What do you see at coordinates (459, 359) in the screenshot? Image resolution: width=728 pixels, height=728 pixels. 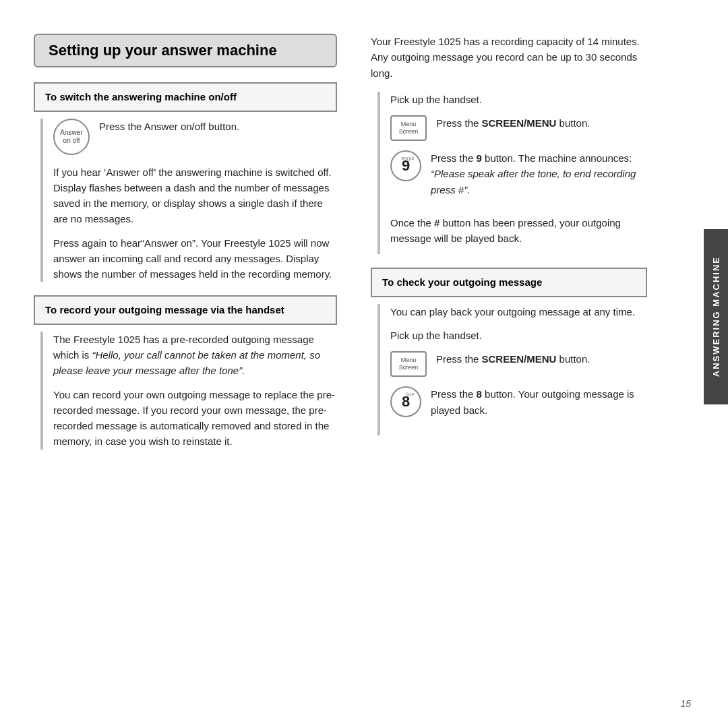 I see `check-step2-pre: Press the` at bounding box center [459, 359].